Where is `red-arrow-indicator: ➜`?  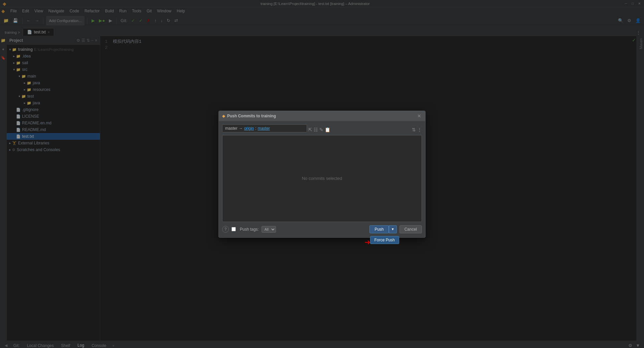
red-arrow-indicator: ➜ is located at coordinates (367, 242).